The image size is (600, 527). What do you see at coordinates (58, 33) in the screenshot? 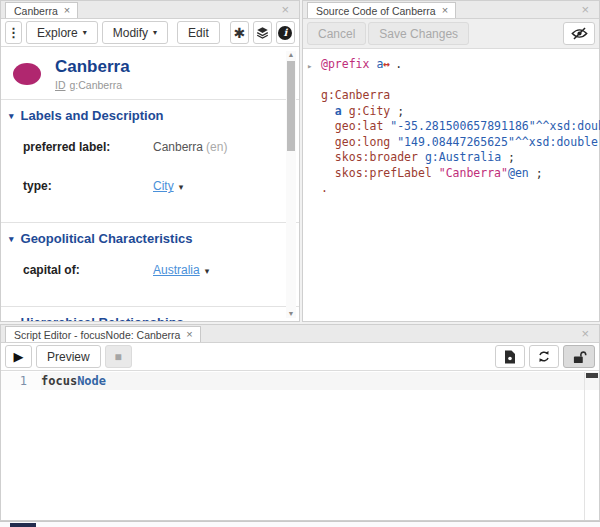
I see `explore-label: Explore` at bounding box center [58, 33].